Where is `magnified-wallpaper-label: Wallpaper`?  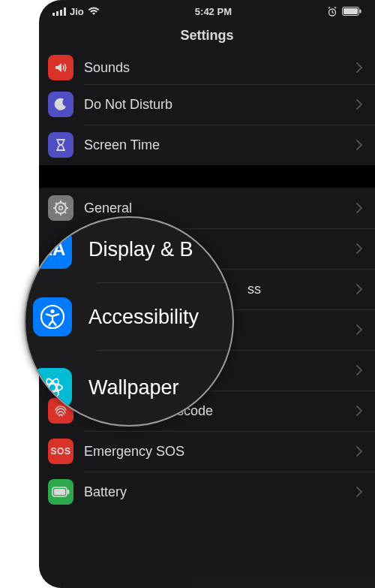
magnified-wallpaper-label: Wallpaper is located at coordinates (134, 387).